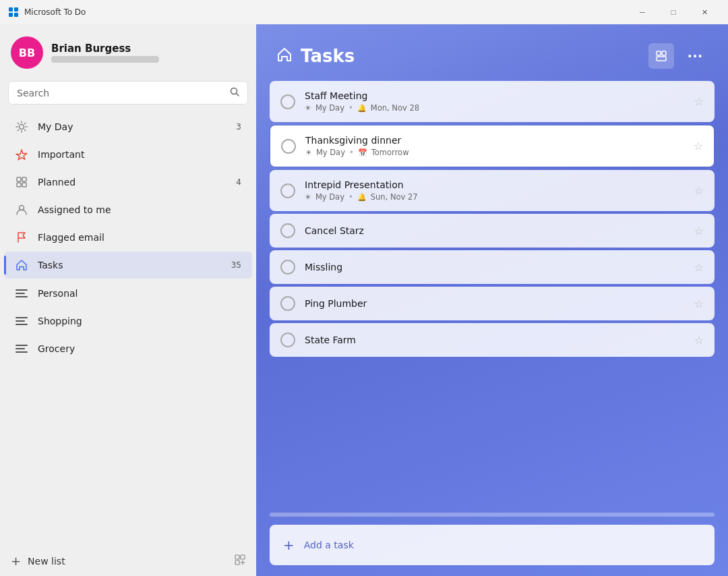 This screenshot has width=728, height=576. What do you see at coordinates (22, 182) in the screenshot?
I see `grid-icon` at bounding box center [22, 182].